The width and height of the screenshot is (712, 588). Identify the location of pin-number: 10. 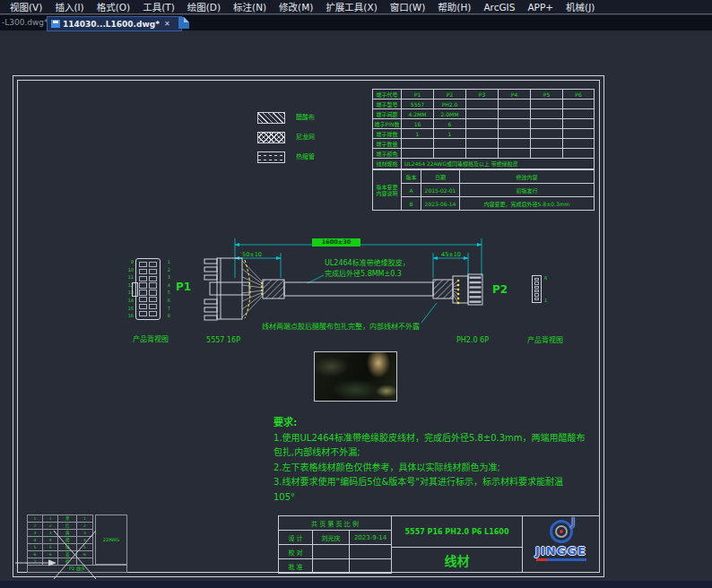
(130, 271).